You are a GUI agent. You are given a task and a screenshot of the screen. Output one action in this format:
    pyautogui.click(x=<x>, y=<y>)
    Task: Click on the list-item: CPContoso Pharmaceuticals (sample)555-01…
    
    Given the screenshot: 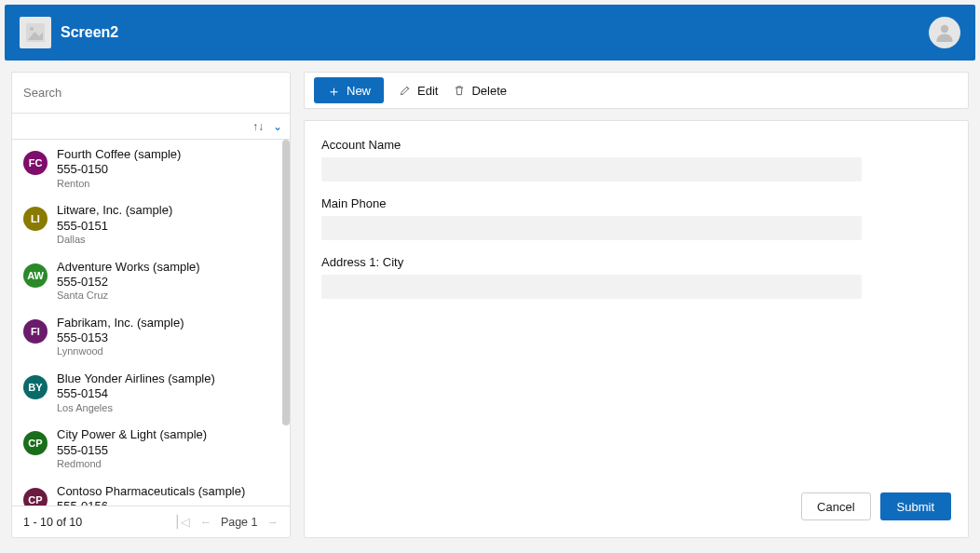 What is the action you would take?
    pyautogui.click(x=151, y=492)
    